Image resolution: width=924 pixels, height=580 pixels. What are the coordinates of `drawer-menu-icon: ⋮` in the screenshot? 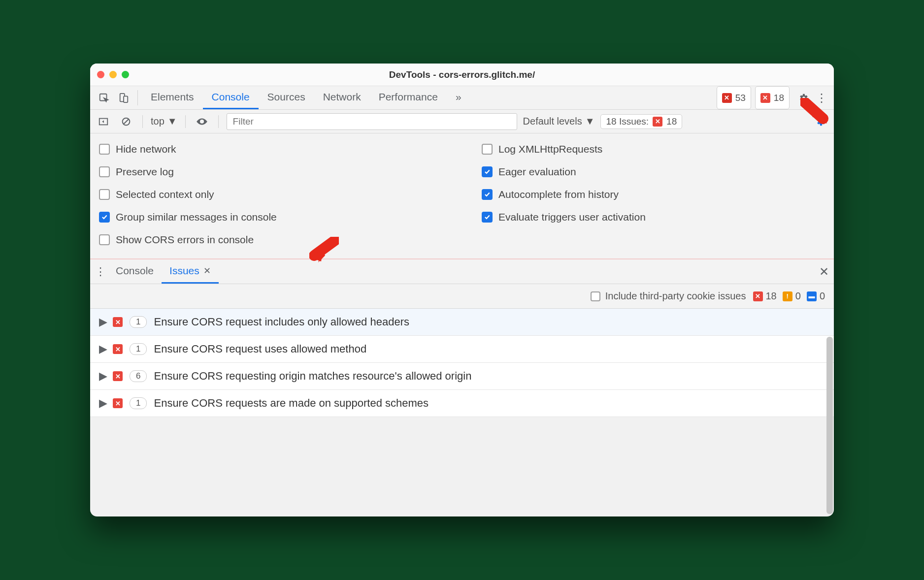 It's located at (100, 272).